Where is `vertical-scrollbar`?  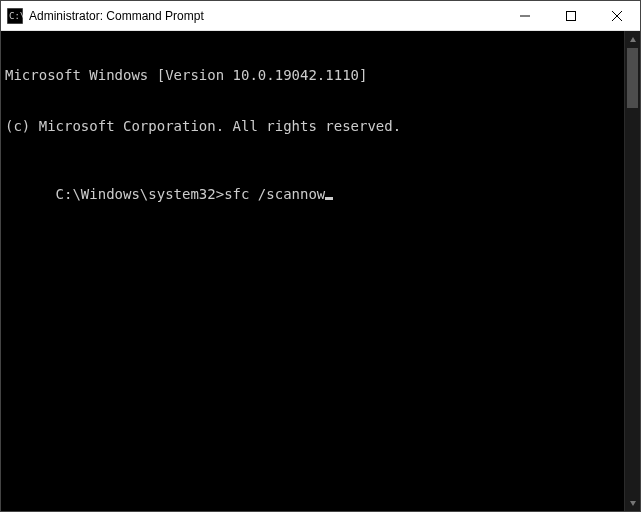 vertical-scrollbar is located at coordinates (632, 271).